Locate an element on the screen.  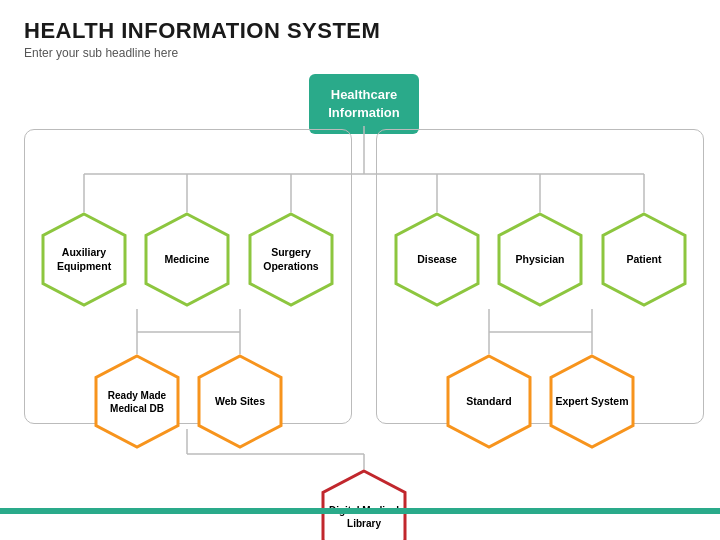
hex-surgery: Surgery Operations is located at coordinates (291, 260).